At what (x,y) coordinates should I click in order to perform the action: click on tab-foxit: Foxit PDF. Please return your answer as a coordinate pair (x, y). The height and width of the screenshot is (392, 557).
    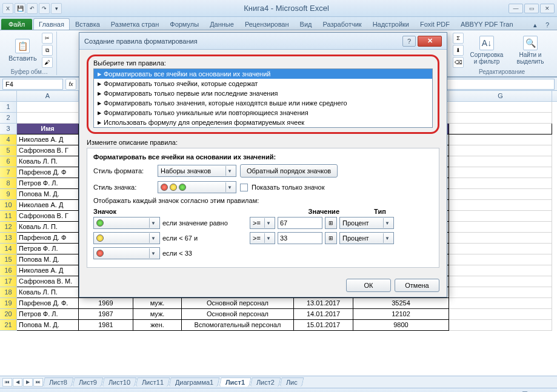
    Looking at the image, I should click on (435, 24).